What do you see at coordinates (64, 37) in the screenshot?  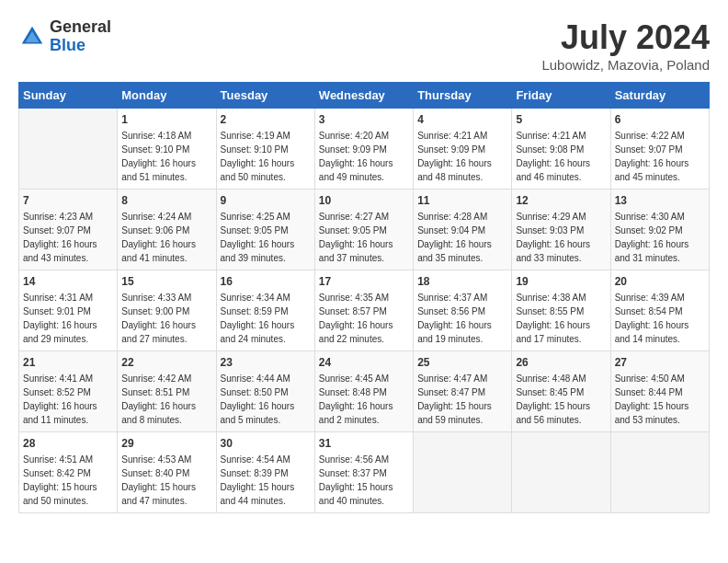 I see `logo: General Blue` at bounding box center [64, 37].